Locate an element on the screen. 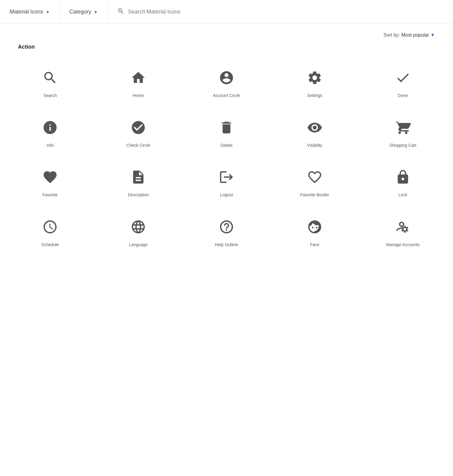  icon-item-search: Search is located at coordinates (50, 82).